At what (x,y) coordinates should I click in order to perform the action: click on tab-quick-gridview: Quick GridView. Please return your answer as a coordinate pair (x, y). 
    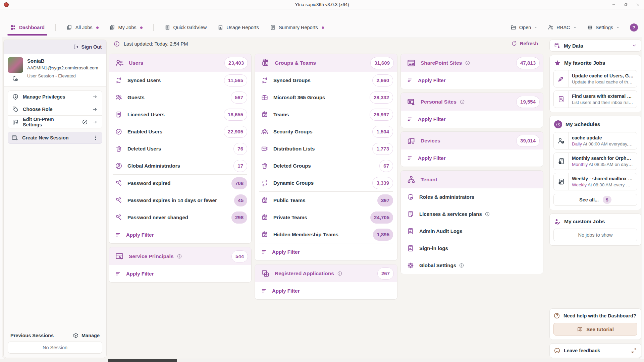
    Looking at the image, I should click on (186, 27).